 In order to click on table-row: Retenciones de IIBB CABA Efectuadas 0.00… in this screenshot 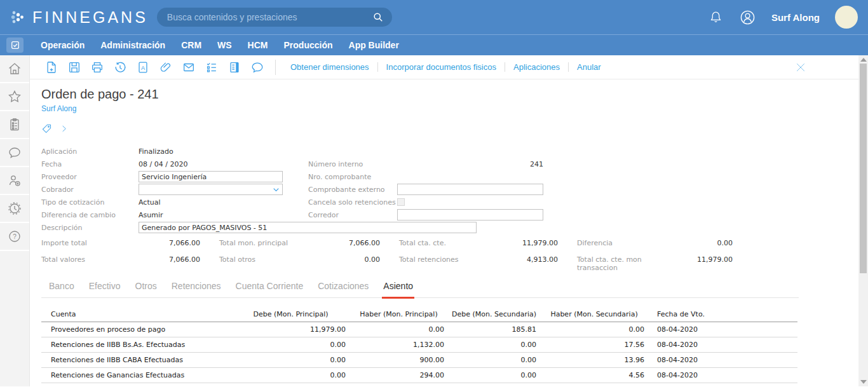, I will do `click(419, 360)`.